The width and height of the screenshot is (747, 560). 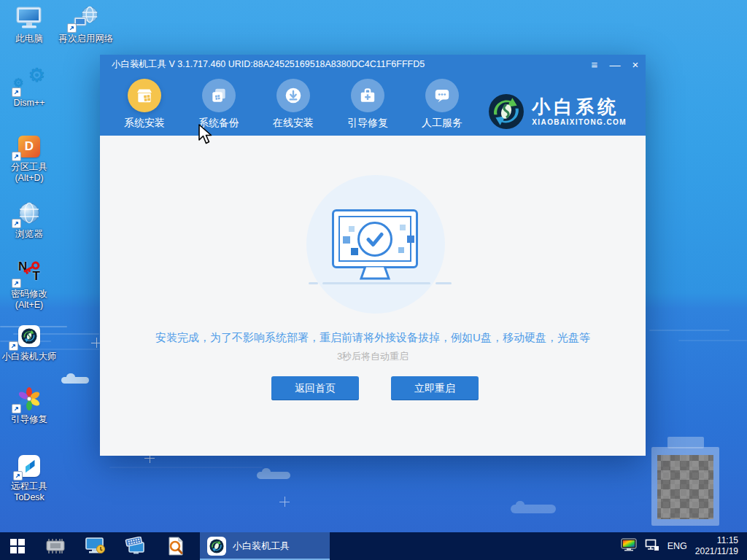 I want to click on brand-name: 小白系统, so click(x=579, y=106).